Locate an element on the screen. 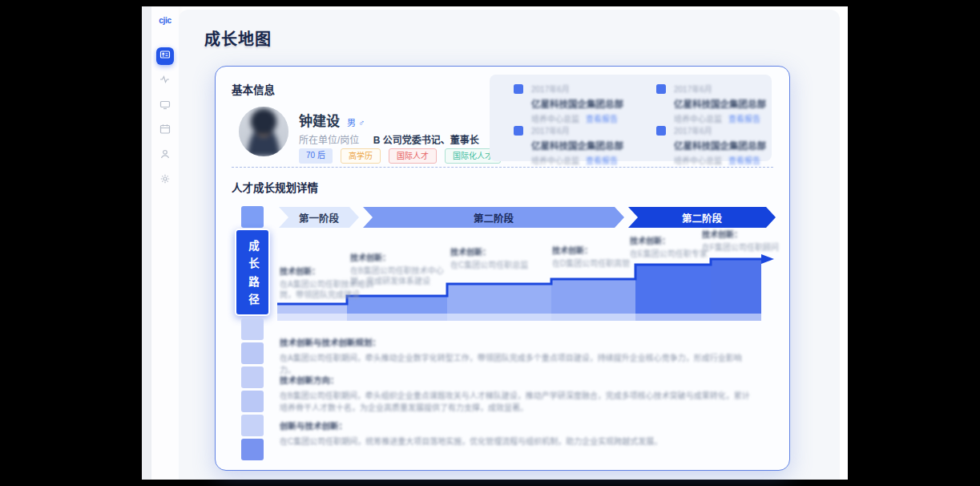 This screenshot has width=980, height=486. sidebar-item-growth-map is located at coordinates (165, 56).